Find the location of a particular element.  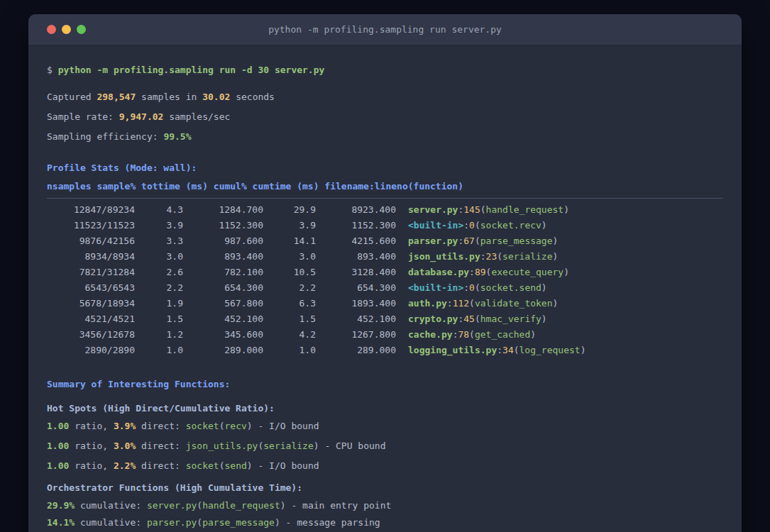

location-cell: auth.py:112(validate_token) is located at coordinates (559, 304).